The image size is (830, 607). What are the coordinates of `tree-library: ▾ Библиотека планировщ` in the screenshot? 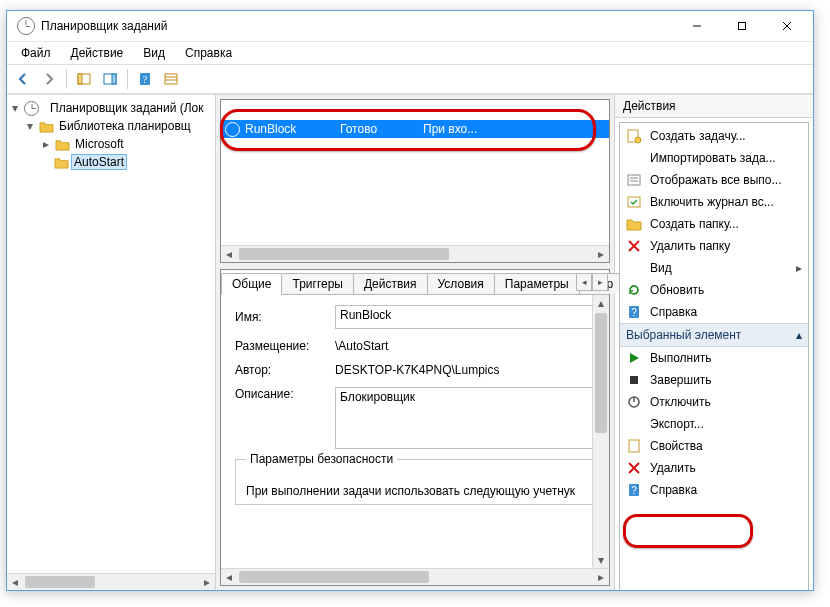 It's located at (111, 126).